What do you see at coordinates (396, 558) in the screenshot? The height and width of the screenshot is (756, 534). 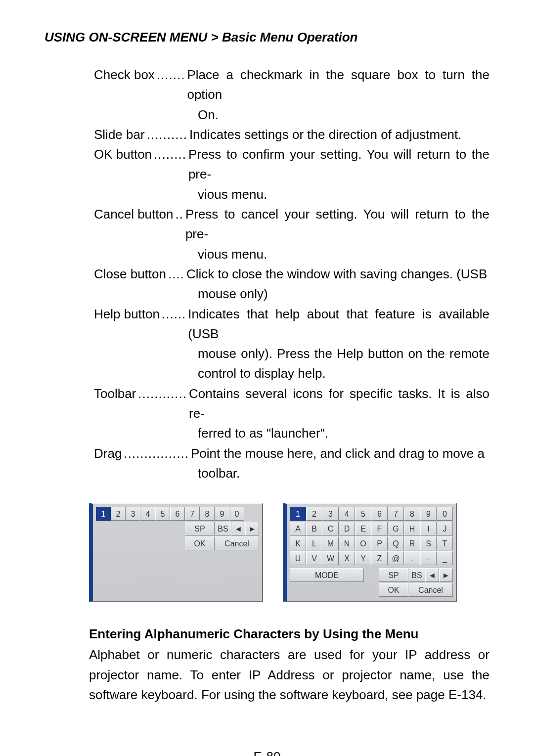 I see `key-at: @` at bounding box center [396, 558].